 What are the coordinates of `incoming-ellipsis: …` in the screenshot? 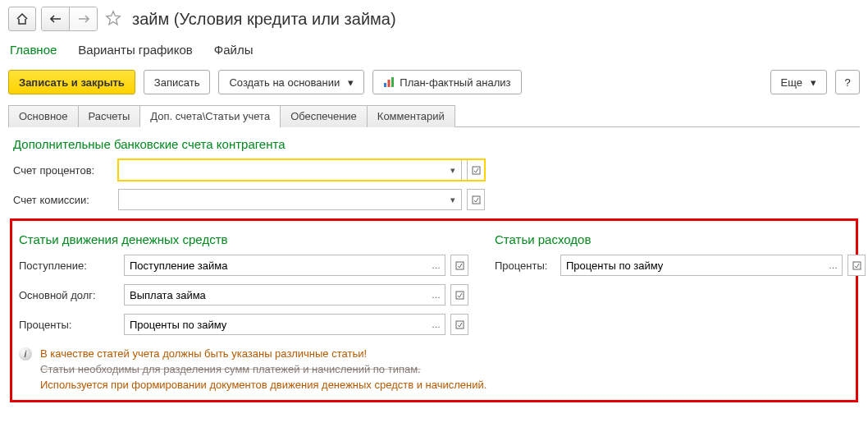 It's located at (436, 265).